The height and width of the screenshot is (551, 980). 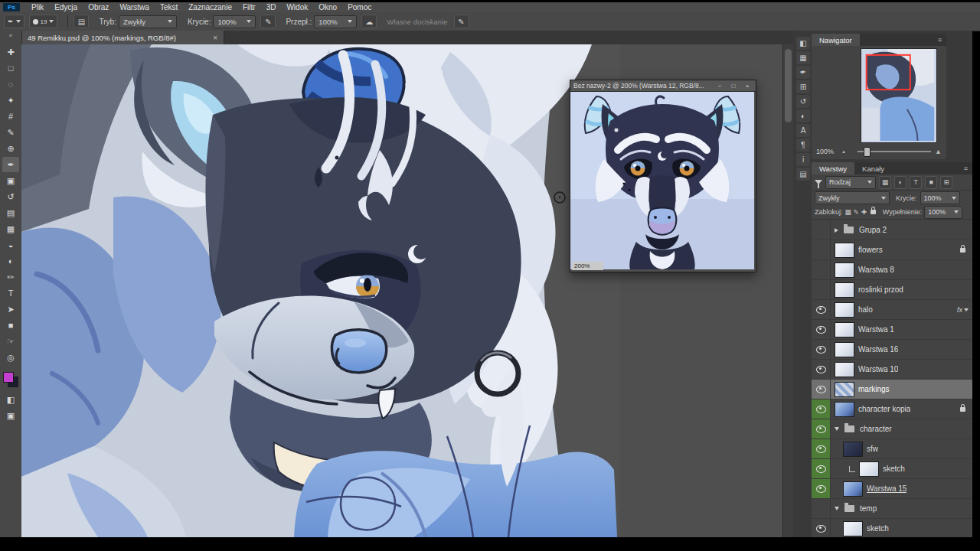 What do you see at coordinates (11, 35) in the screenshot?
I see `collapse-toolbar-icon: «` at bounding box center [11, 35].